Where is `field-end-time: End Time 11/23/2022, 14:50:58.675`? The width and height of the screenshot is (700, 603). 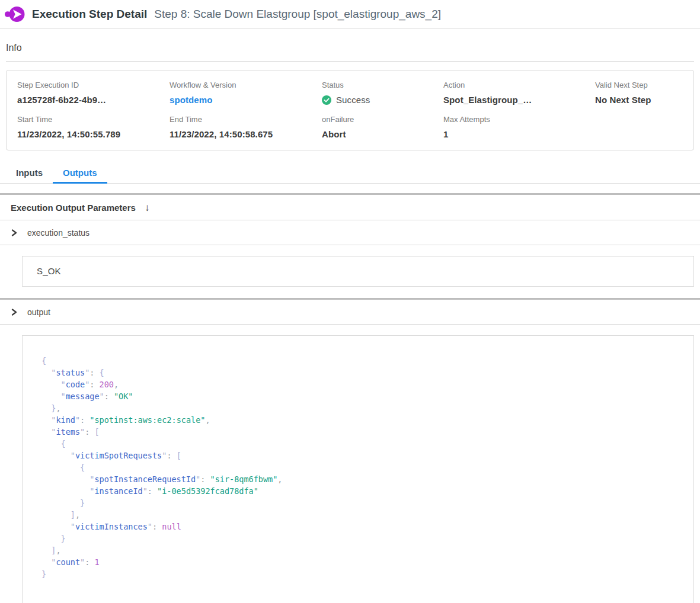 field-end-time: End Time 11/23/2022, 14:50:58.675 is located at coordinates (245, 127).